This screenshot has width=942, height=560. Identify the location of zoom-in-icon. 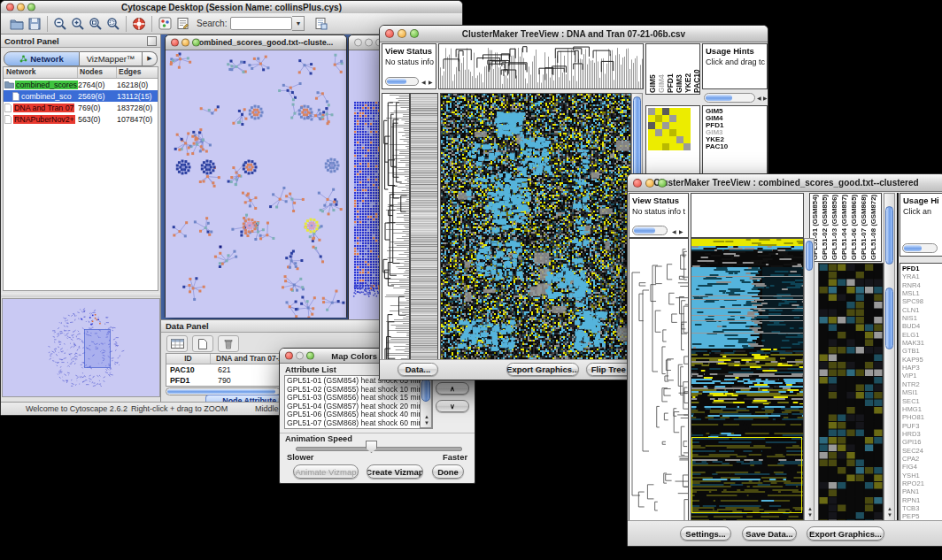
(78, 24).